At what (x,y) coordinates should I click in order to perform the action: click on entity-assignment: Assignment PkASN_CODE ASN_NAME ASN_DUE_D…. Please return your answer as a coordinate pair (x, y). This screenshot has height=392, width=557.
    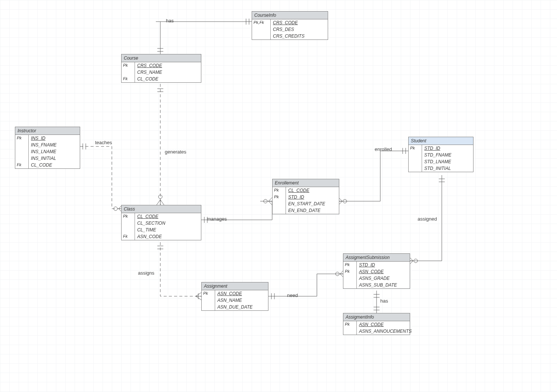
    Looking at the image, I should click on (235, 297).